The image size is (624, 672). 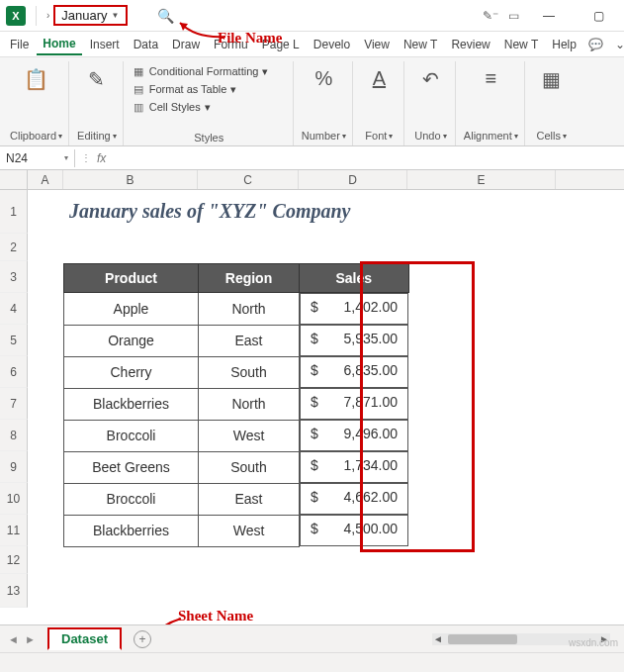 I want to click on cell-product: Apple, so click(x=132, y=309).